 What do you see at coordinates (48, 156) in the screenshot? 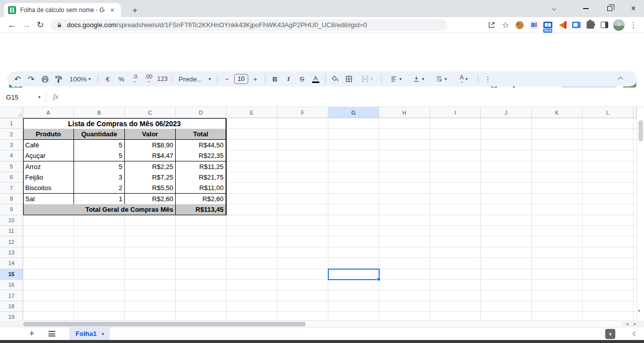
I see `cell-A4: Açuçar` at bounding box center [48, 156].